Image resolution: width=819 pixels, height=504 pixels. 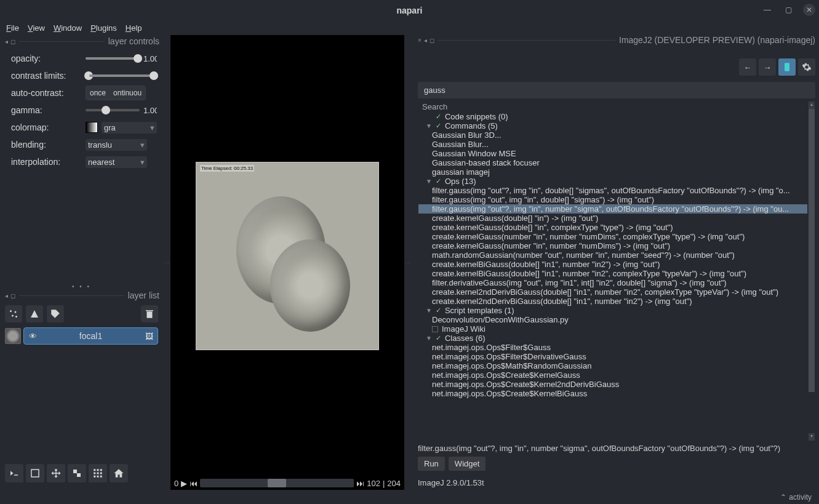 I want to click on result-item: gaussian imagej, so click(x=613, y=172).